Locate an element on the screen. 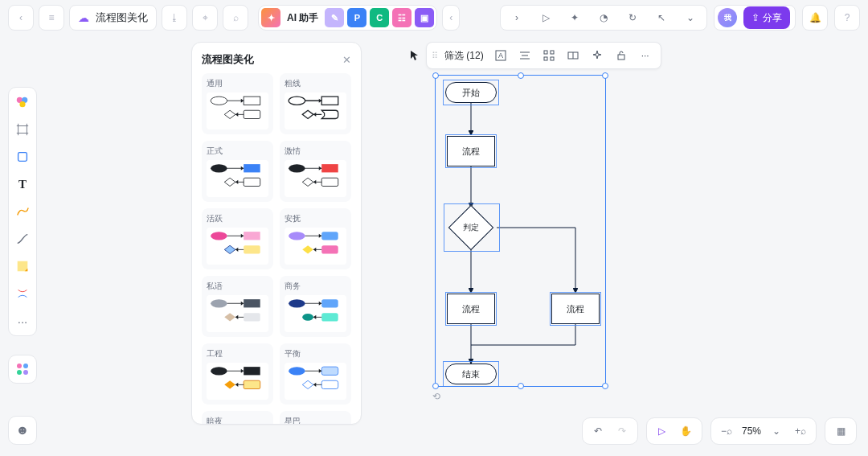 The width and height of the screenshot is (868, 456). tool-pen is located at coordinates (23, 212).